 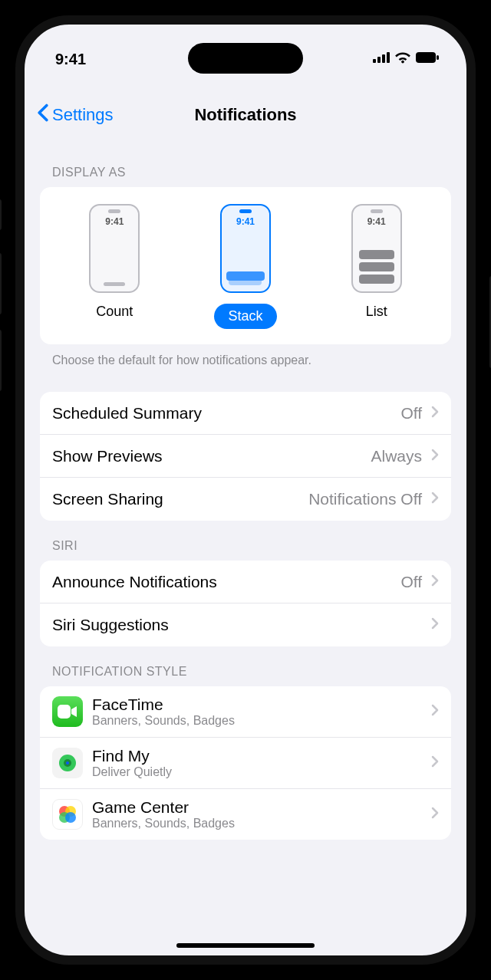 I want to click on section-header-siri: SIRI, so click(x=246, y=541).